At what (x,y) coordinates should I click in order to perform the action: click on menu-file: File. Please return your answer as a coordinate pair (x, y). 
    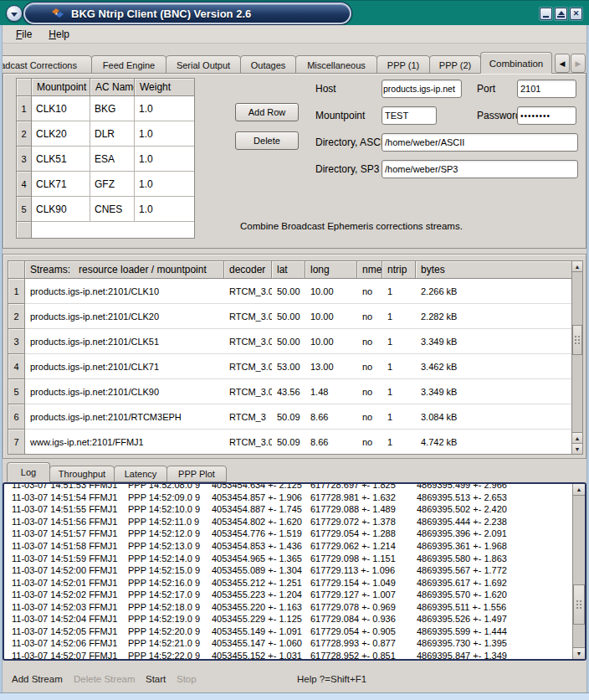
    Looking at the image, I should click on (23, 34).